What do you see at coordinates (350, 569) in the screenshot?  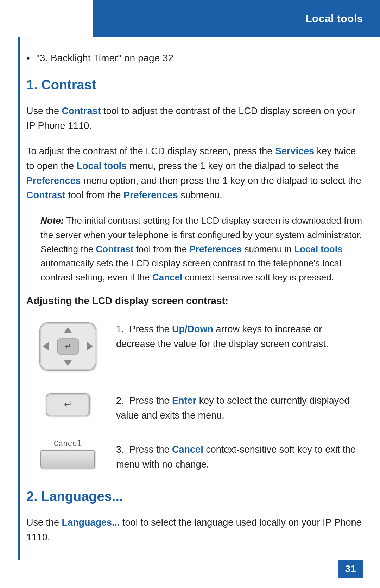 I see `page-number: 31` at bounding box center [350, 569].